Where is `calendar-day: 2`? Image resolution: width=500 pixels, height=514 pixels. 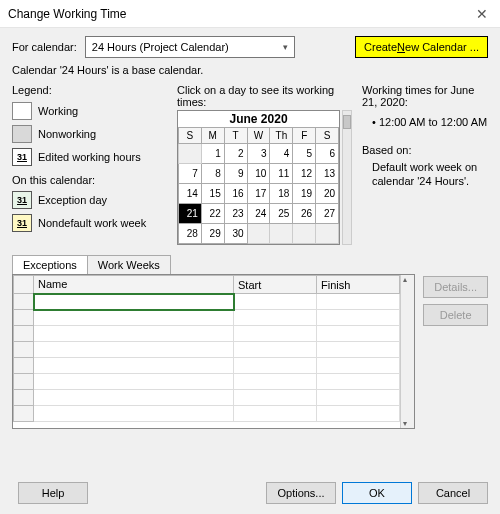
calendar-day: 2 is located at coordinates (236, 154).